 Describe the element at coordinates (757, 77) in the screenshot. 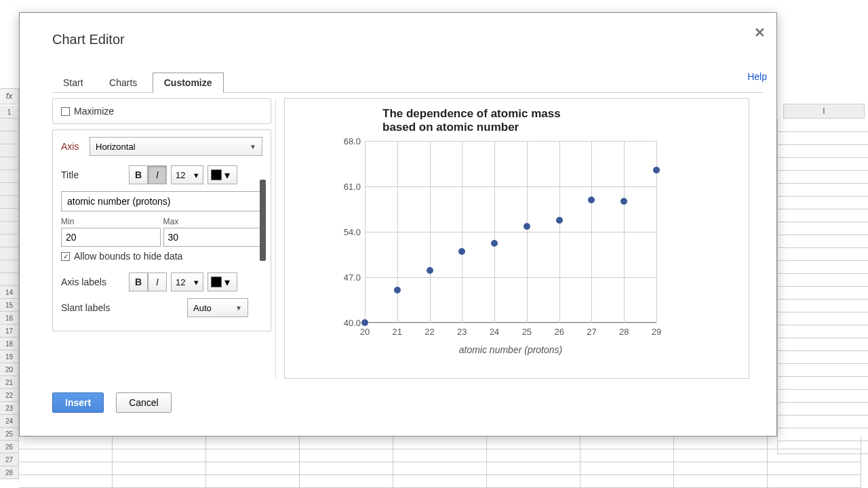

I see `help-link: Help` at that location.